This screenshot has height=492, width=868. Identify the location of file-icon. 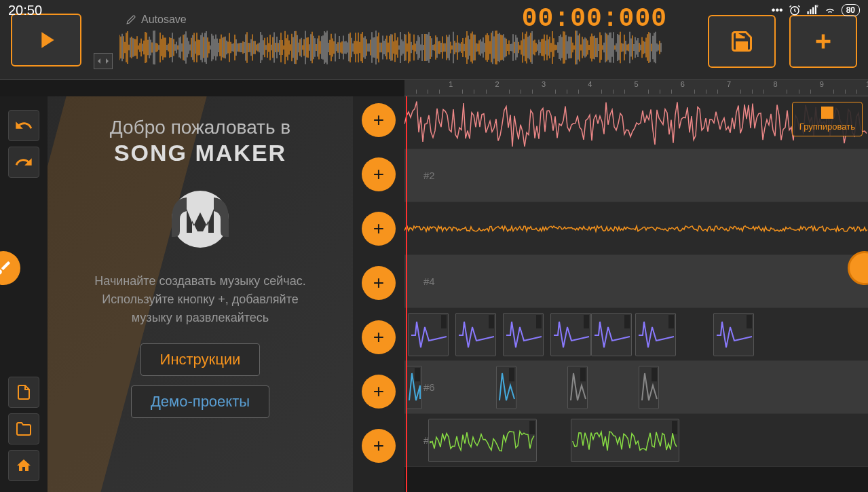
(24, 392).